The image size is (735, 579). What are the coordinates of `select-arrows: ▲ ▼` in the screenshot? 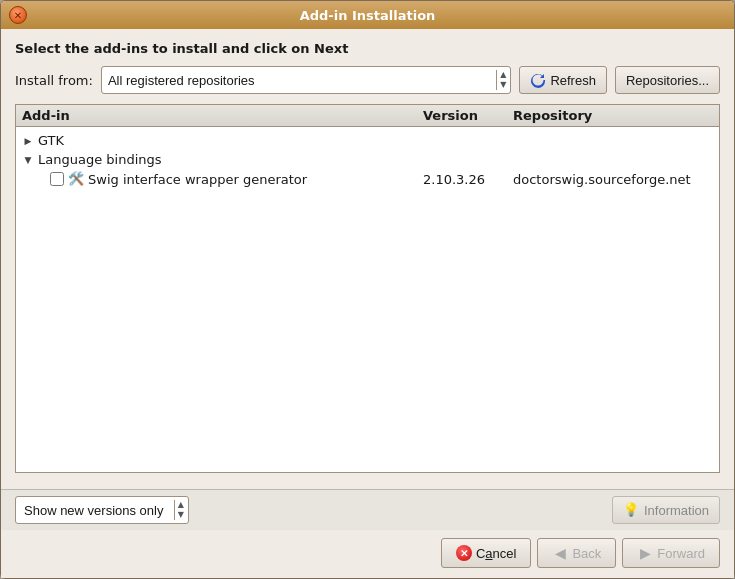 It's located at (502, 80).